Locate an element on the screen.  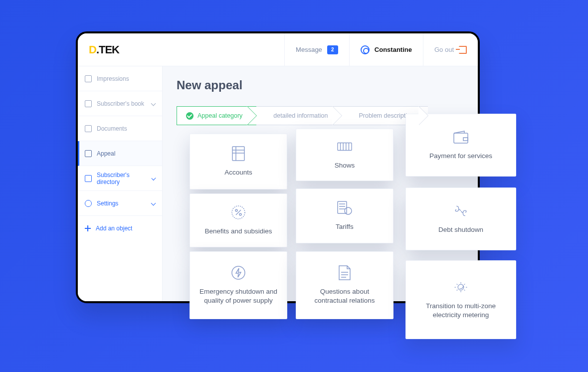
logout-label: Go out is located at coordinates (444, 50).